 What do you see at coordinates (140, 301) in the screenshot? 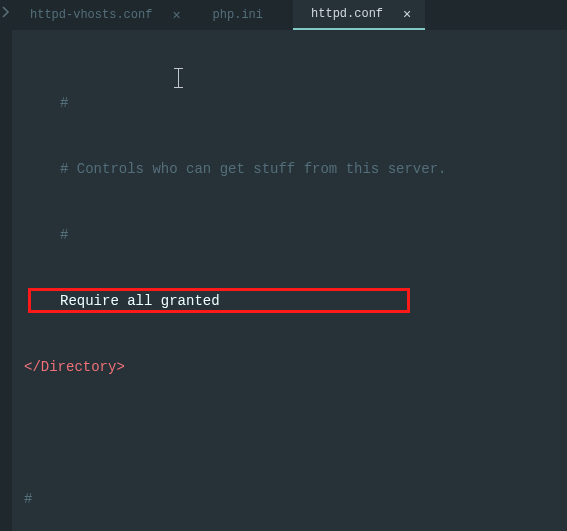
I see `code-text: Require all granted` at bounding box center [140, 301].